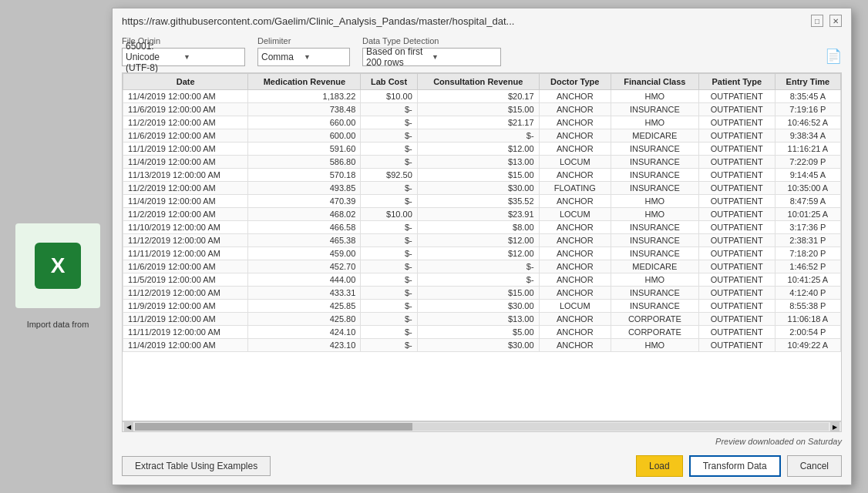 The image size is (868, 493). What do you see at coordinates (186, 82) in the screenshot?
I see `col-date: Date` at bounding box center [186, 82].